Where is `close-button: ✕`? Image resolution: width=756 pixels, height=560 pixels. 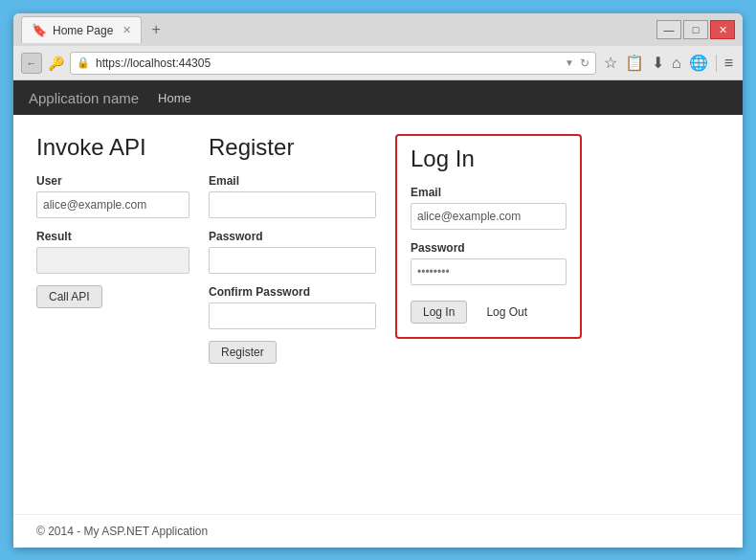 close-button: ✕ is located at coordinates (723, 30).